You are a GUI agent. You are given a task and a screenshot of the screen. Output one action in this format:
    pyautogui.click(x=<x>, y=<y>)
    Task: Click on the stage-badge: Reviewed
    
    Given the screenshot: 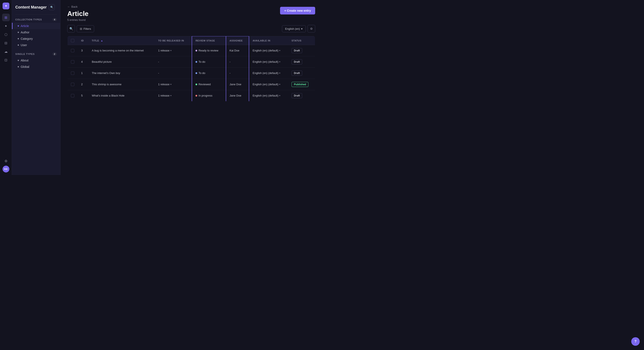 What is the action you would take?
    pyautogui.click(x=209, y=84)
    